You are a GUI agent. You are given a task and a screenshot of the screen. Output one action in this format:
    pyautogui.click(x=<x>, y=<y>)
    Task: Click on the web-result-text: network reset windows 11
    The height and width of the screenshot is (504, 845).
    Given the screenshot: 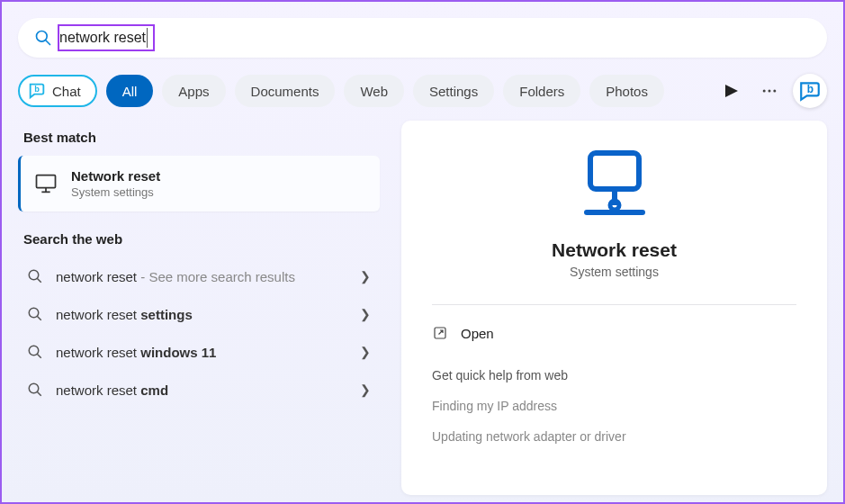 What is the action you would take?
    pyautogui.click(x=202, y=353)
    